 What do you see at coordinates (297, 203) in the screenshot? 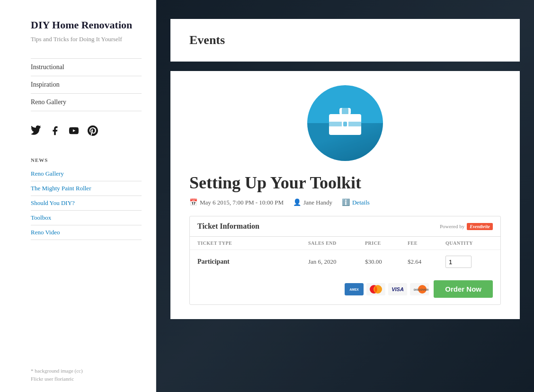
I see `person-icon: 👤` at bounding box center [297, 203].